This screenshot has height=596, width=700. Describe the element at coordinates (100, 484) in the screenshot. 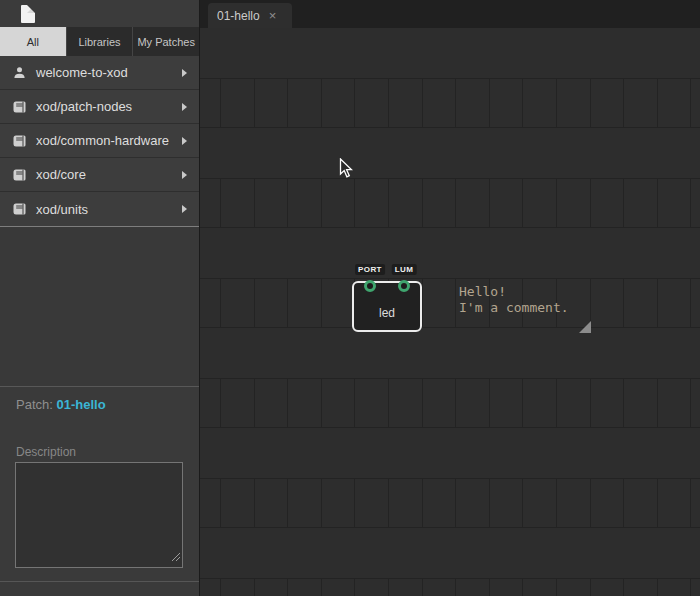

I see `patch-info-panel: Patch: 01-hello Description` at that location.